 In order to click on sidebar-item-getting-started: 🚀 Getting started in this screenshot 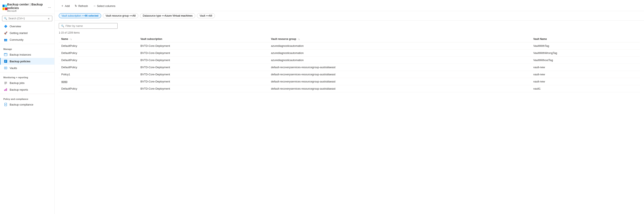, I will do `click(27, 33)`.